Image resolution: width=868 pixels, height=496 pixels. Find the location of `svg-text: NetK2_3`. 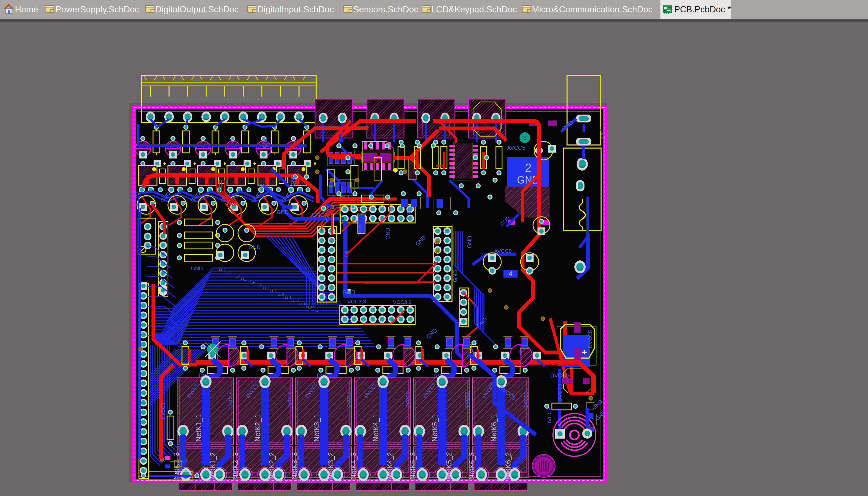

svg-text: NetK2_3 is located at coordinates (236, 466).